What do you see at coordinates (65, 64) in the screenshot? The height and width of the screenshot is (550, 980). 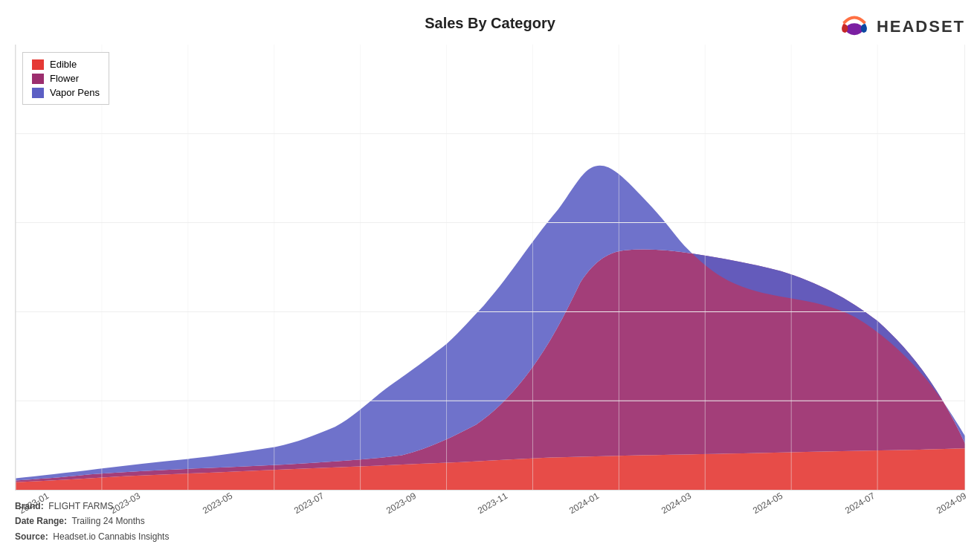 I see `legend-item-edible: Edible` at bounding box center [65, 64].